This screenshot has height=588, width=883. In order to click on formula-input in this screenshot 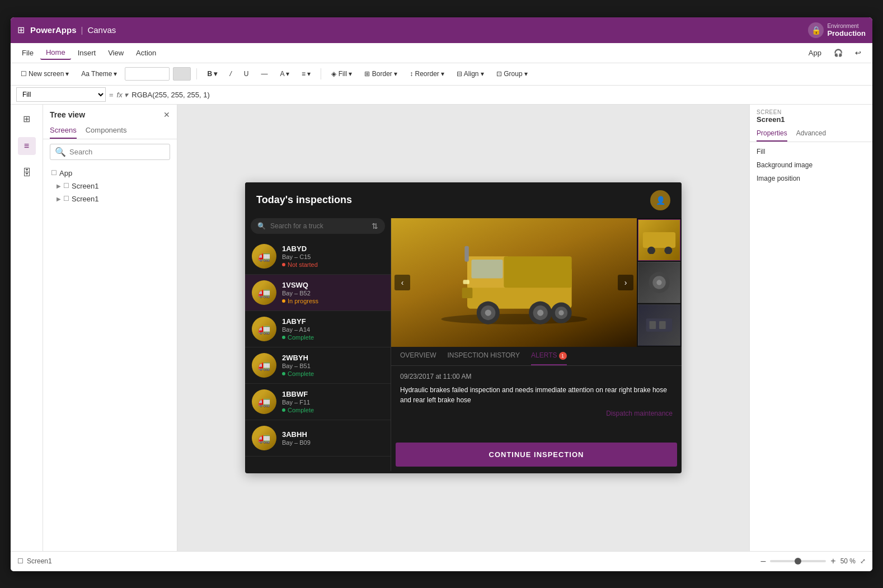, I will do `click(499, 95)`.